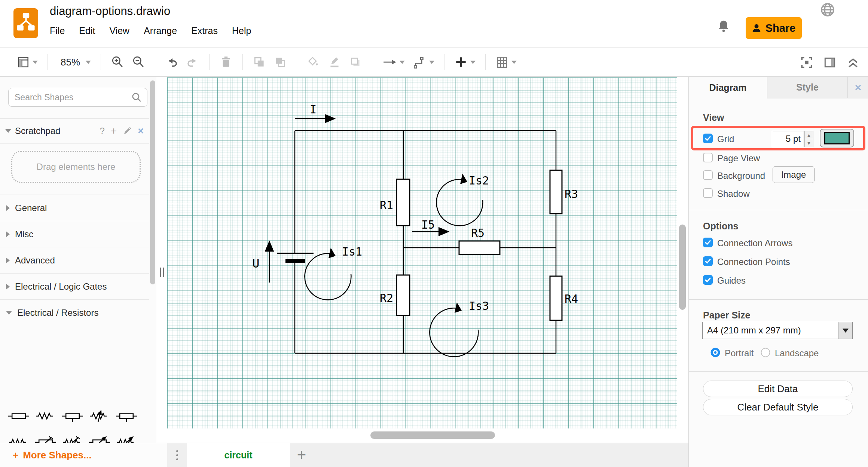  What do you see at coordinates (556, 298) in the screenshot?
I see `resistor-r4` at bounding box center [556, 298].